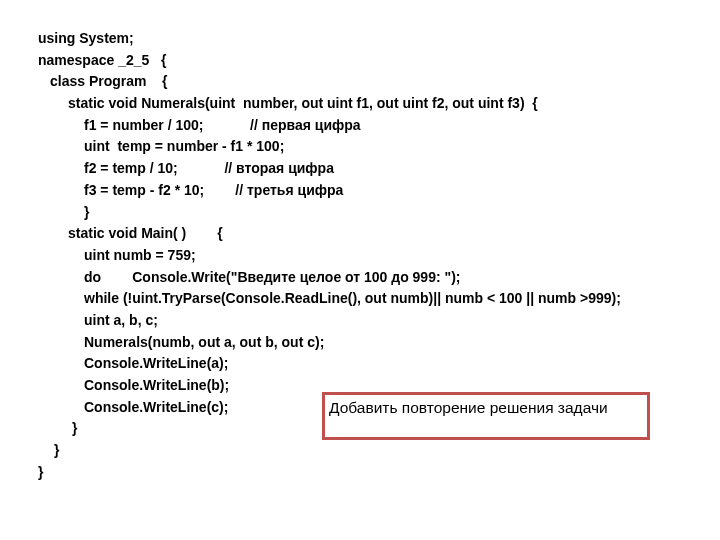 The height and width of the screenshot is (540, 720). I want to click on code-line: uint a, b, c;, so click(379, 321).